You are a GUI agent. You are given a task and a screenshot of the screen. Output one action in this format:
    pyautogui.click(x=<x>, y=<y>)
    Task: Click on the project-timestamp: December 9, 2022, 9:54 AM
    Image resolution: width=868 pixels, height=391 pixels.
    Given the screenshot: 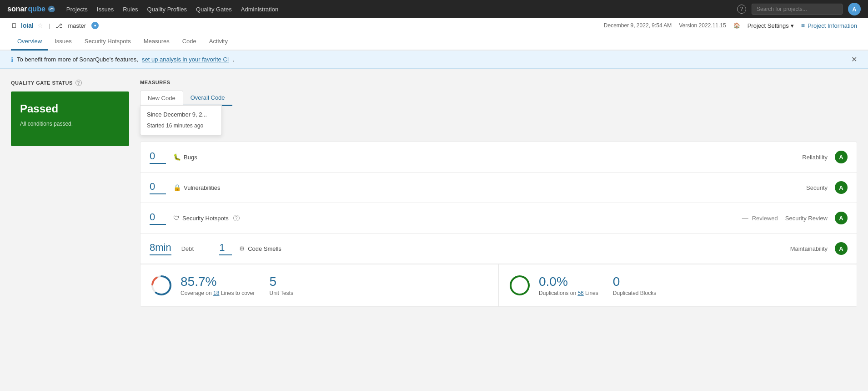 What is the action you would take?
    pyautogui.click(x=637, y=25)
    